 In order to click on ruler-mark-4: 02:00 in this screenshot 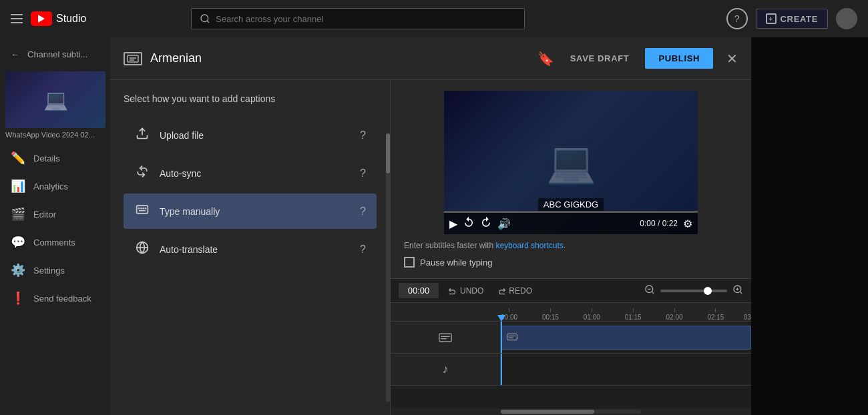, I will do `click(674, 315)`.